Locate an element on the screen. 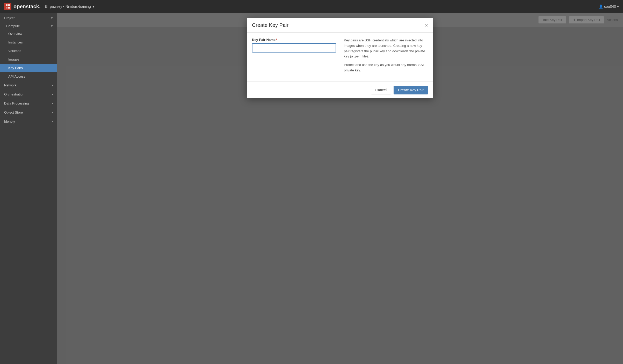 The height and width of the screenshot is (364, 623). key-pair-name-label: Key Pair Name* is located at coordinates (294, 40).